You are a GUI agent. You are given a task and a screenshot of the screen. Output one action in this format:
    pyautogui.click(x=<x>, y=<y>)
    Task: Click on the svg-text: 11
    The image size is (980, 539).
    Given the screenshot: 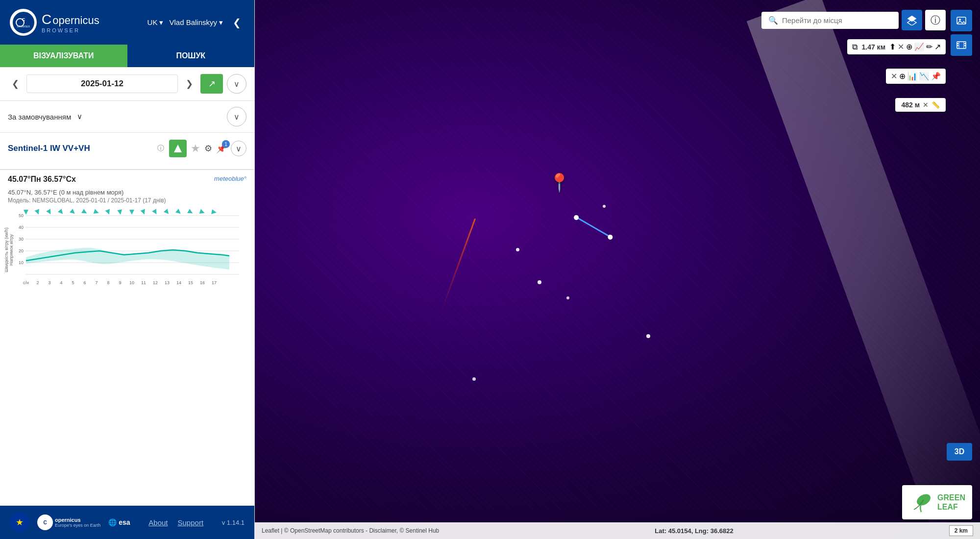 What is the action you would take?
    pyautogui.click(x=144, y=283)
    